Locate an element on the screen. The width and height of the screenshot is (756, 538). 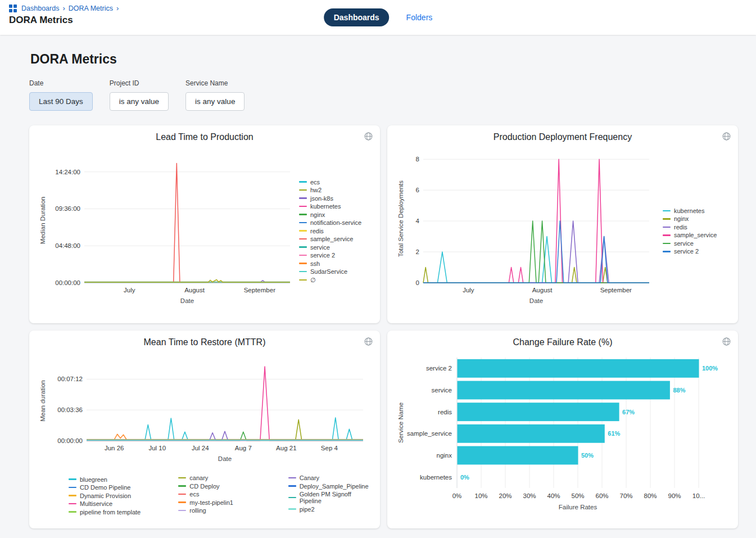
category-label: service 2 is located at coordinates (439, 368).